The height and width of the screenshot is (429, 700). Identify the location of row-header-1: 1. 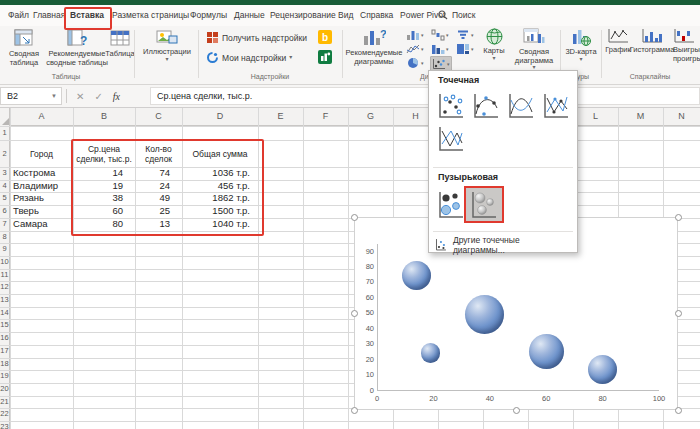
(4, 133).